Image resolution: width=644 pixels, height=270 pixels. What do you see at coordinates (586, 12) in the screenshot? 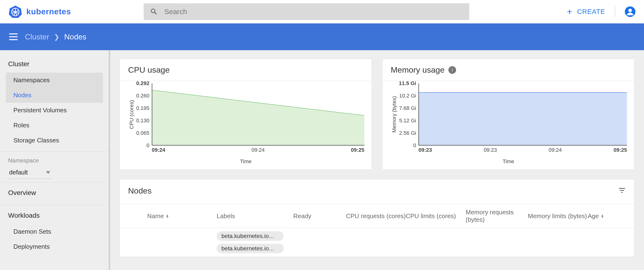
I see `create-button: CREATE` at bounding box center [586, 12].